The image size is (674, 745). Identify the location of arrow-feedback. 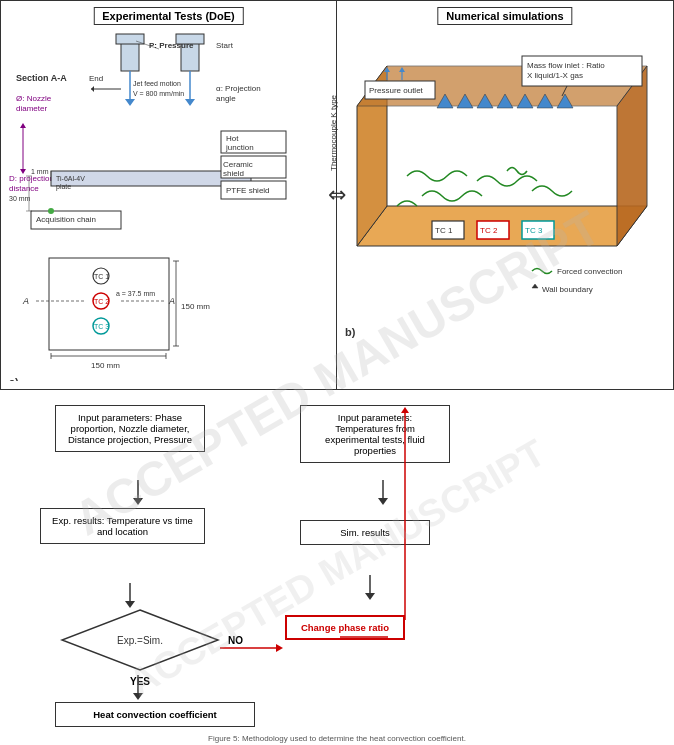
(405, 512).